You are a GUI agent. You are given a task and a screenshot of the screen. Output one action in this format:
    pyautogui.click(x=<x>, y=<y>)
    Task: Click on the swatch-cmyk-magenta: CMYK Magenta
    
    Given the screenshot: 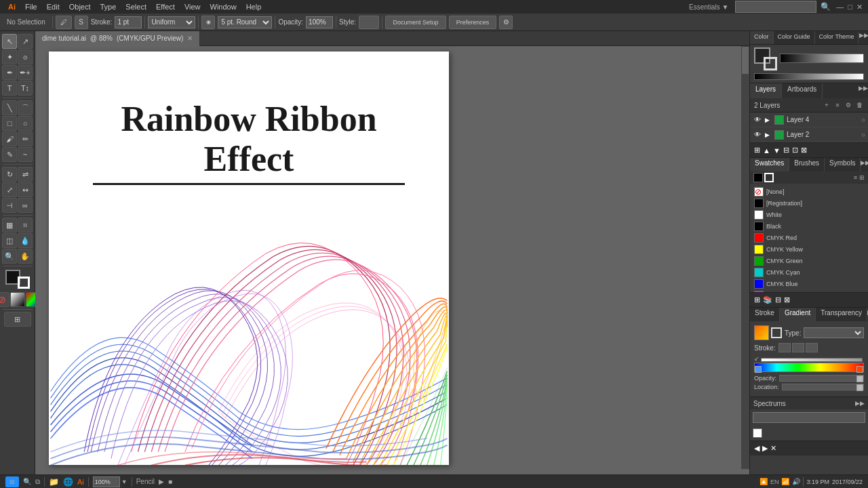 What is the action you would take?
    pyautogui.click(x=809, y=291)
    